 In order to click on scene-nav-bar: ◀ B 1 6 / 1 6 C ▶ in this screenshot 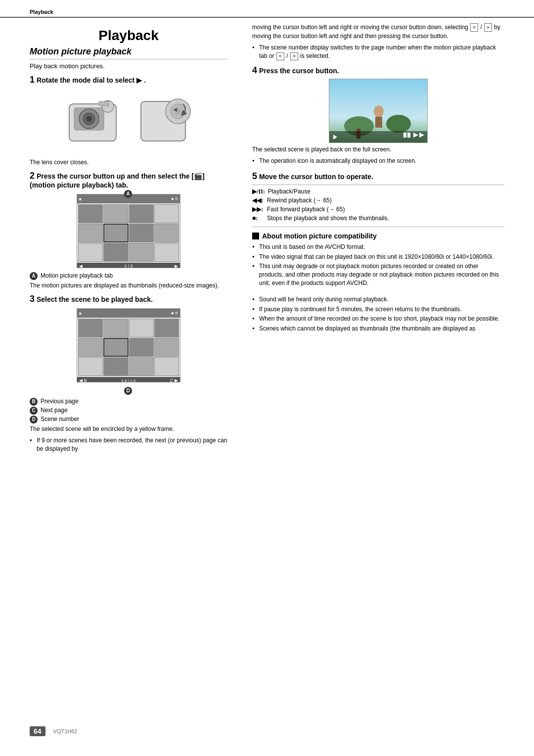, I will do `click(129, 380)`.